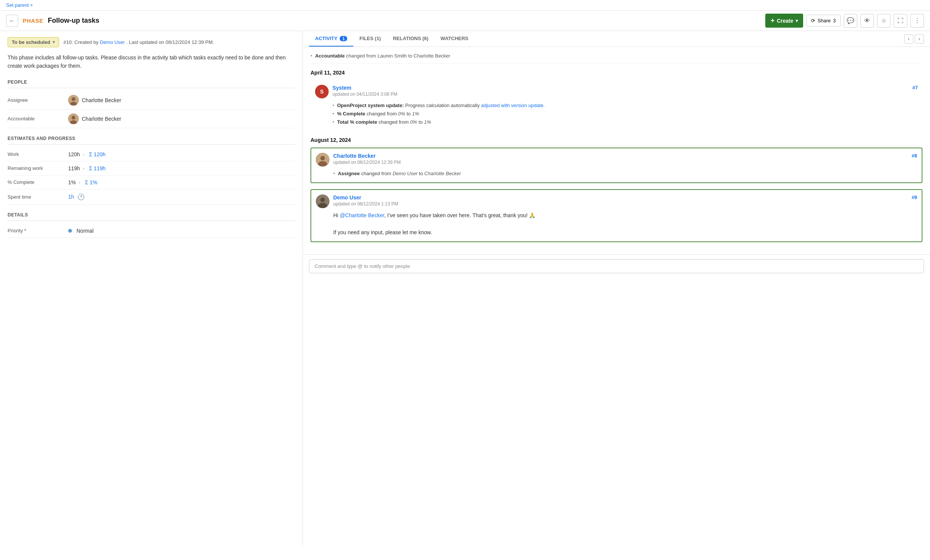  I want to click on system-change-2: • % Complete changed from 0% to 1%, so click(625, 114).